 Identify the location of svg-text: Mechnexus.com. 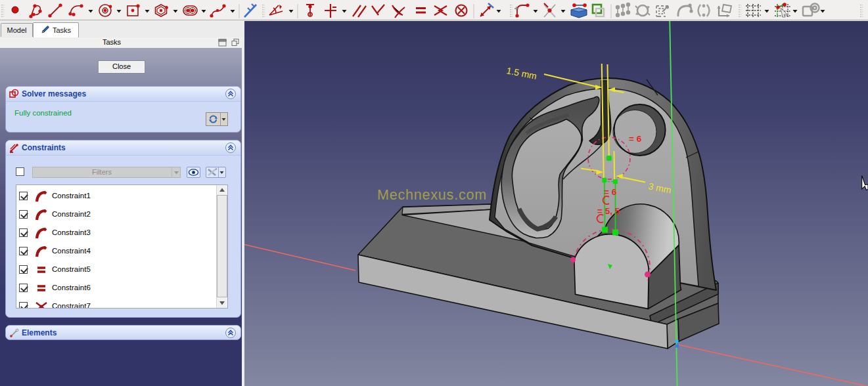
(432, 195).